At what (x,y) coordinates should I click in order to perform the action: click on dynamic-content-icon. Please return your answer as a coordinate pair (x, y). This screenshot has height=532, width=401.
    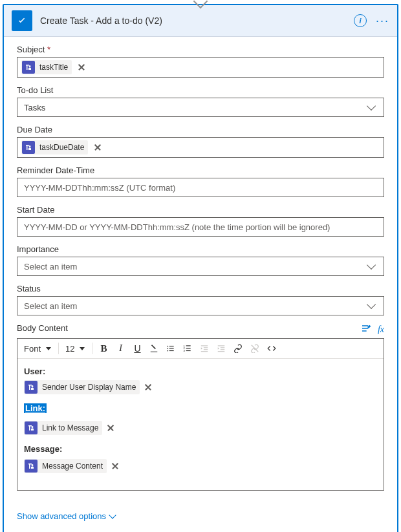
    Looking at the image, I should click on (366, 330).